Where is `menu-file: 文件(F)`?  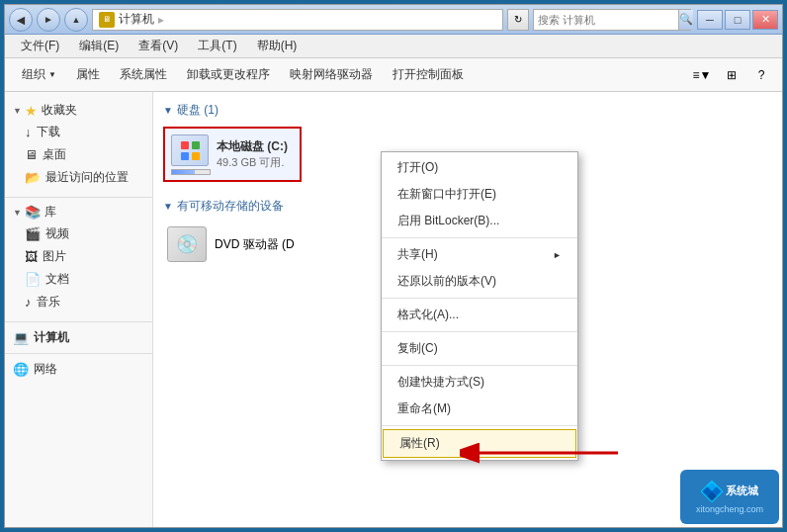
menu-file: 文件(F) is located at coordinates (40, 45).